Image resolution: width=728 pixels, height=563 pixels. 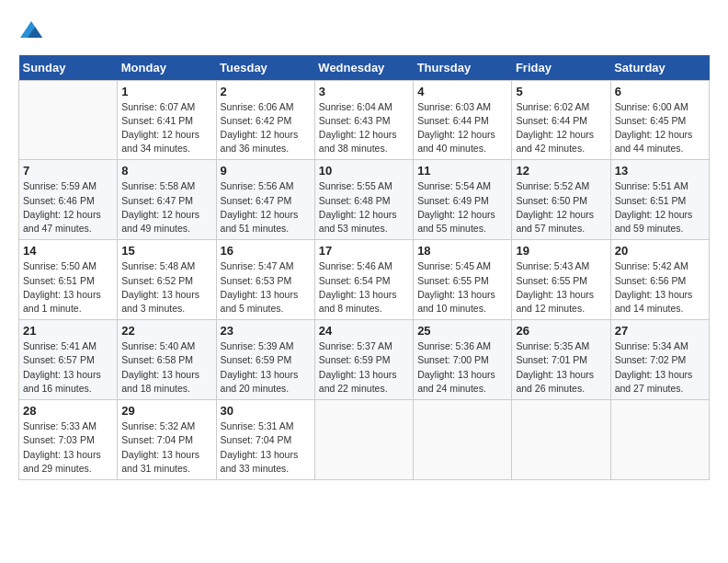 I want to click on day-number: 11, so click(x=462, y=171).